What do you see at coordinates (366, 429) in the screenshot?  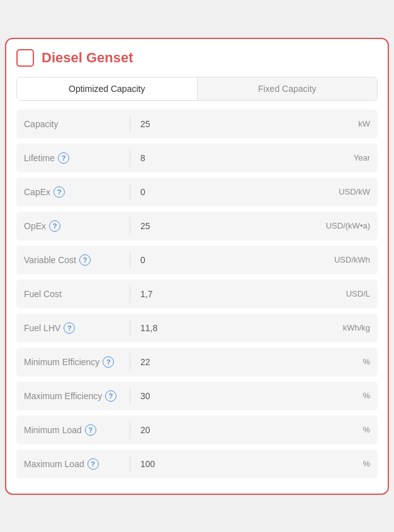 I see `field-unit-min_load: %` at bounding box center [366, 429].